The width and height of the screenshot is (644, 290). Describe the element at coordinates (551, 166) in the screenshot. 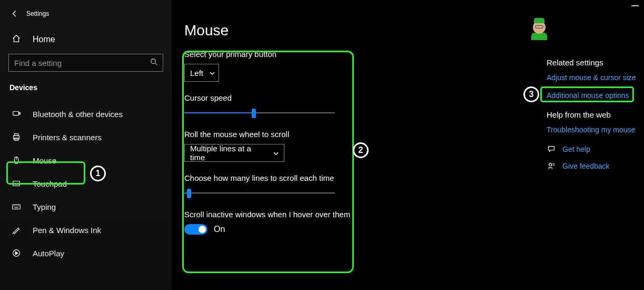

I see `feedback-icon` at that location.